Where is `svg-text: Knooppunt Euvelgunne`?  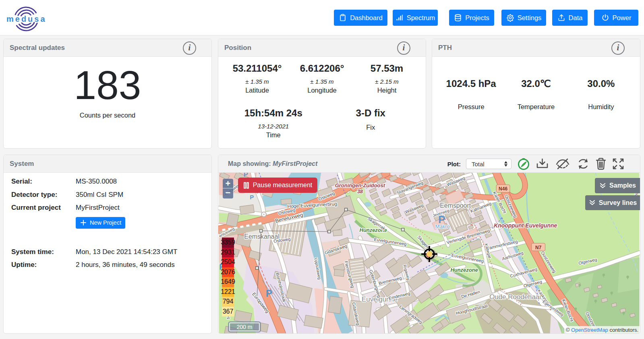 svg-text: Knooppunt Euvelgunne is located at coordinates (525, 225).